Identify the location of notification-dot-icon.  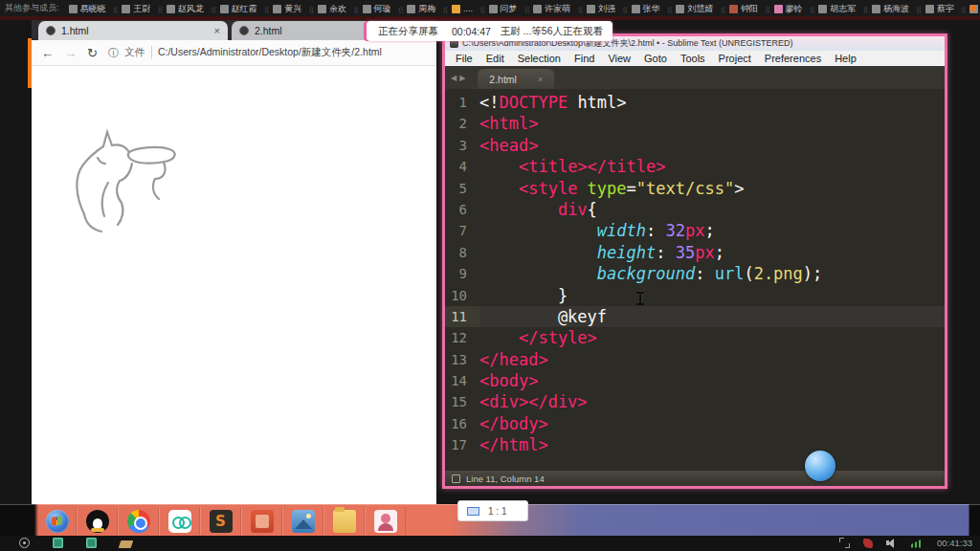
(972, 8).